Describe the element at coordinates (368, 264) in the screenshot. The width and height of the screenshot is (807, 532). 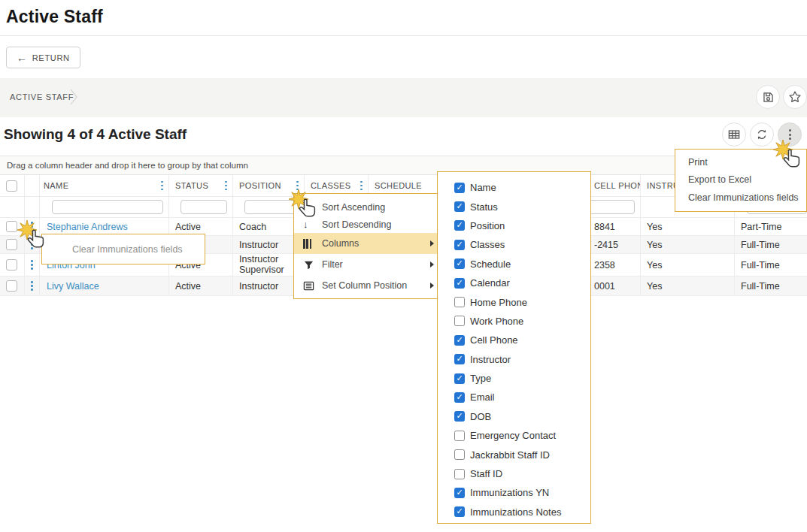
I see `menu-item-filter: Filter` at that location.